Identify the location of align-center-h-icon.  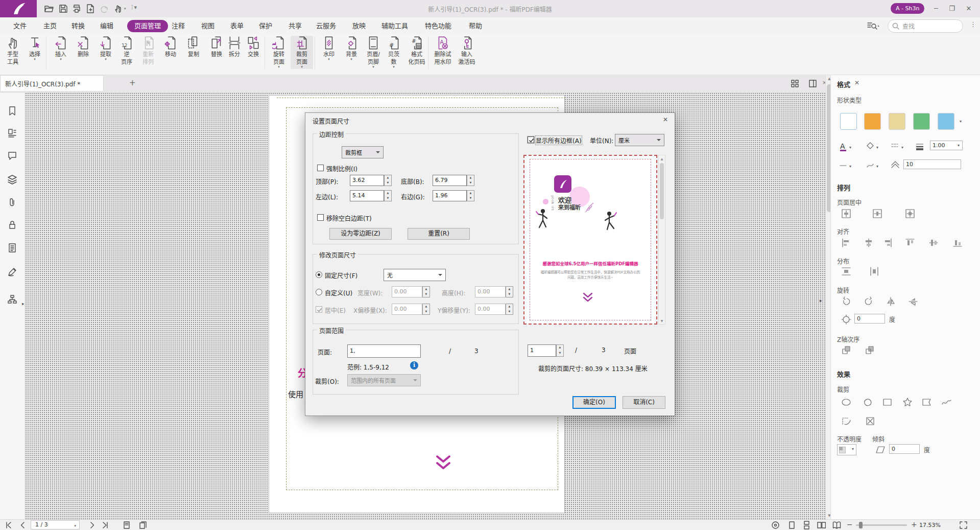
(869, 243).